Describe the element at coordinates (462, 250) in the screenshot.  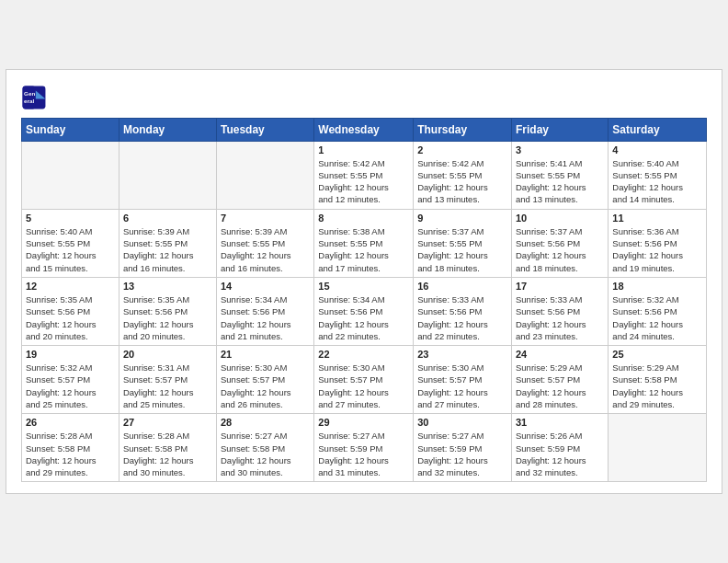
I see `day-info: Sunrise: 5:37 AM Sunset: 5:55 PM Dayligh…` at that location.